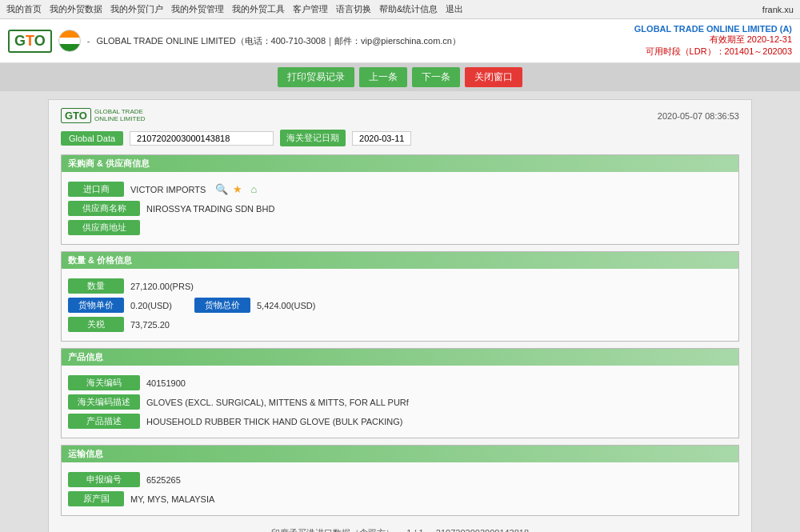 This screenshot has height=532, width=800. I want to click on nav-logout: 退出, so click(454, 10).